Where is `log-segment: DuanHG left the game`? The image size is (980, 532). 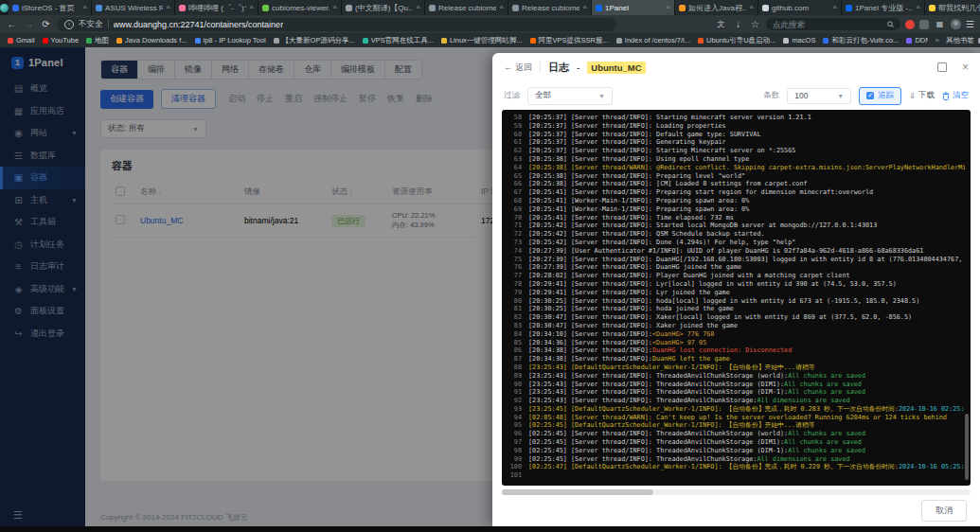
log-segment: DuanHG left the game is located at coordinates (691, 360).